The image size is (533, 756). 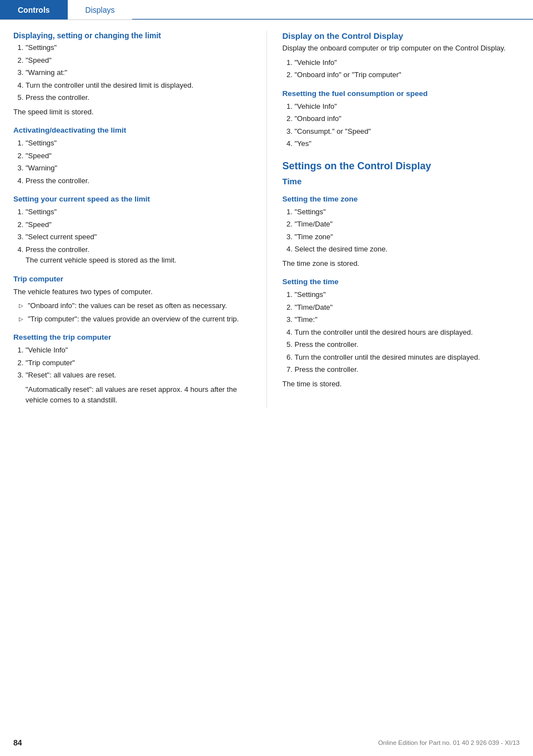 I want to click on step-3: "Reset": all values are reset., so click(x=138, y=375).